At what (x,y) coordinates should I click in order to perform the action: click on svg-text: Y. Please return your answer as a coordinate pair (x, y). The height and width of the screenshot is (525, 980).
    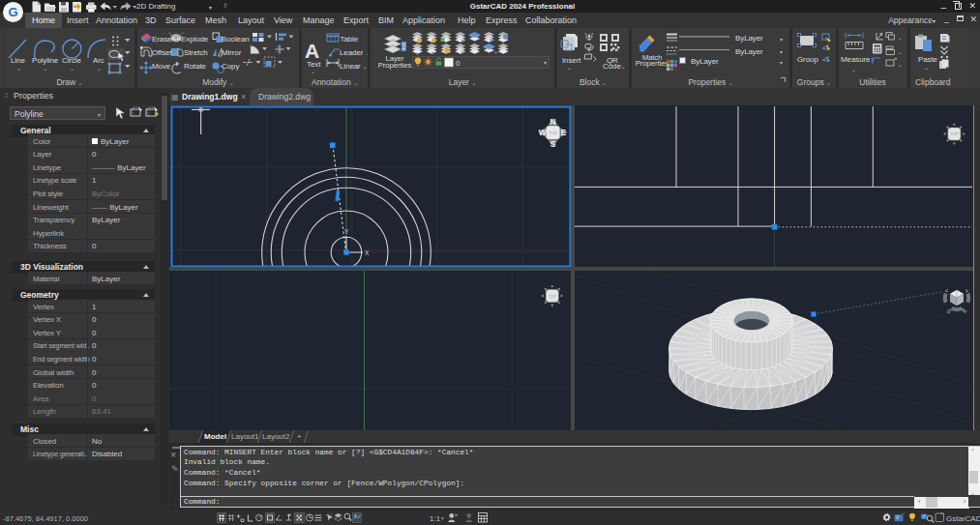
    Looking at the image, I should click on (346, 232).